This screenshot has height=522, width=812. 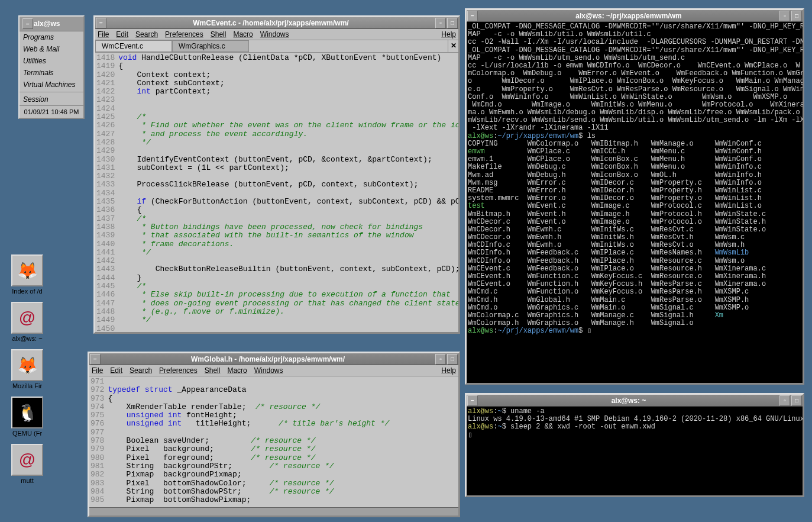 What do you see at coordinates (51, 49) in the screenshot?
I see `menu-web-mail: Web & Mail` at bounding box center [51, 49].